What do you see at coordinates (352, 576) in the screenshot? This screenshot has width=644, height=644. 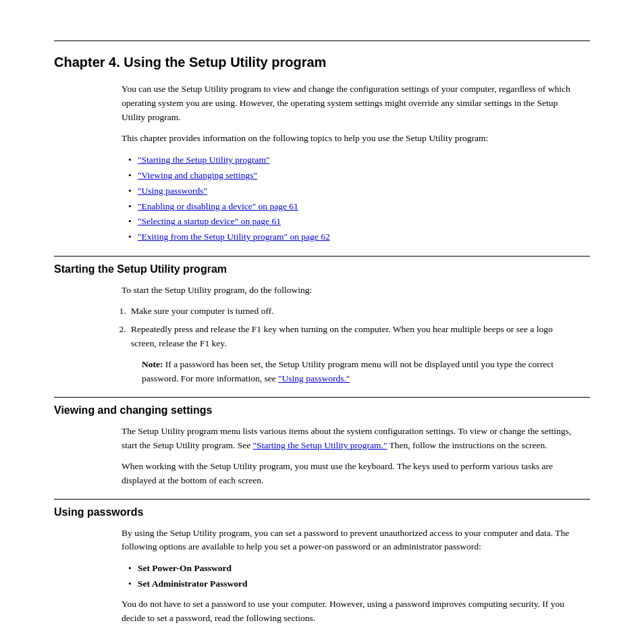 I see `passwords-bullets: Set Power-On Password Set Administrator …` at bounding box center [352, 576].